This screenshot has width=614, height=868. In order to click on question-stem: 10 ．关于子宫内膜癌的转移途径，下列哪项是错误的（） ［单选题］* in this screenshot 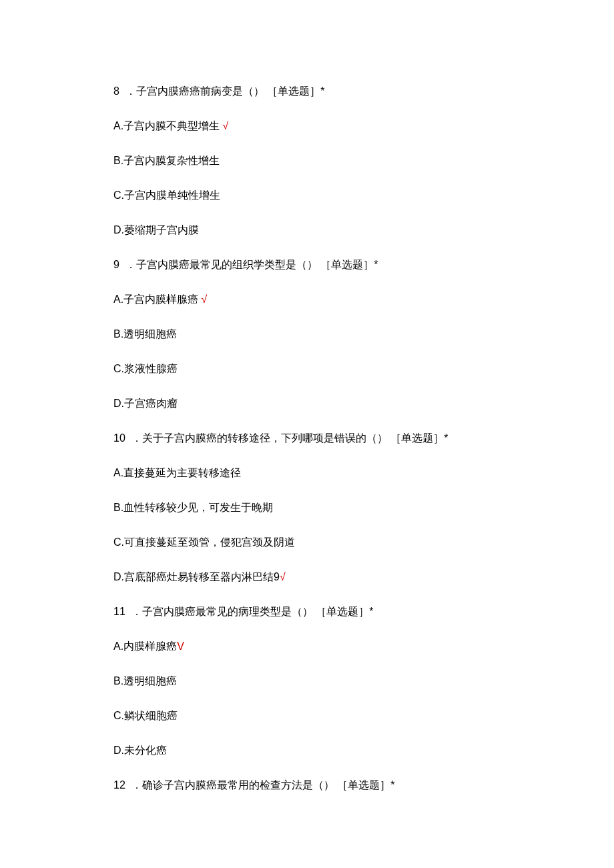, I will do `click(307, 438)`.